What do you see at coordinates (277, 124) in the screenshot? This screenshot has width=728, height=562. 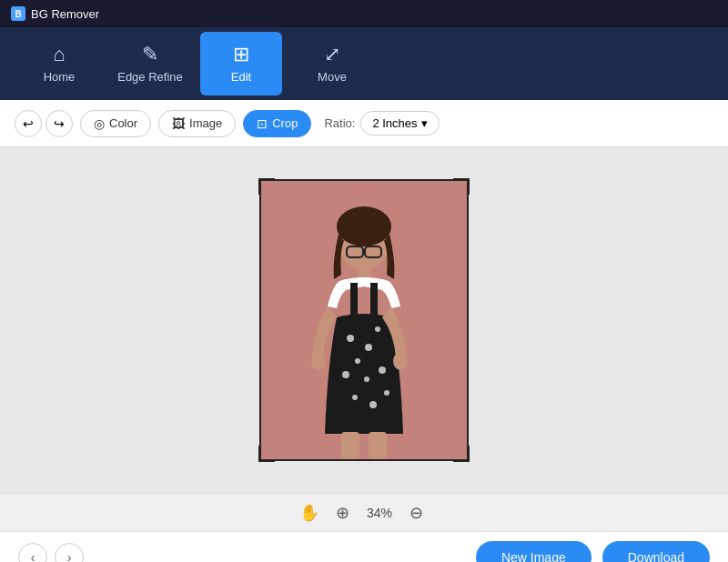 I see `crop-button: ⊡ Crop` at bounding box center [277, 124].